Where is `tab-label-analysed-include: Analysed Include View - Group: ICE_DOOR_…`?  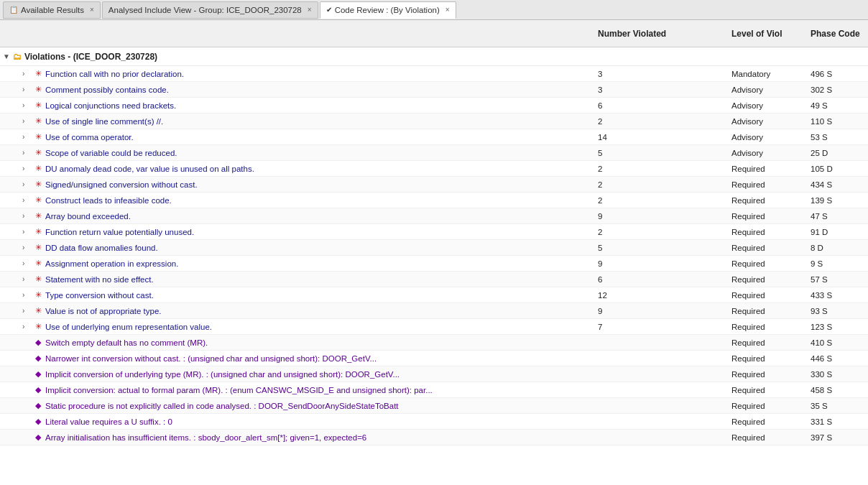 tab-label-analysed-include: Analysed Include View - Group: ICE_DOOR_… is located at coordinates (206, 10).